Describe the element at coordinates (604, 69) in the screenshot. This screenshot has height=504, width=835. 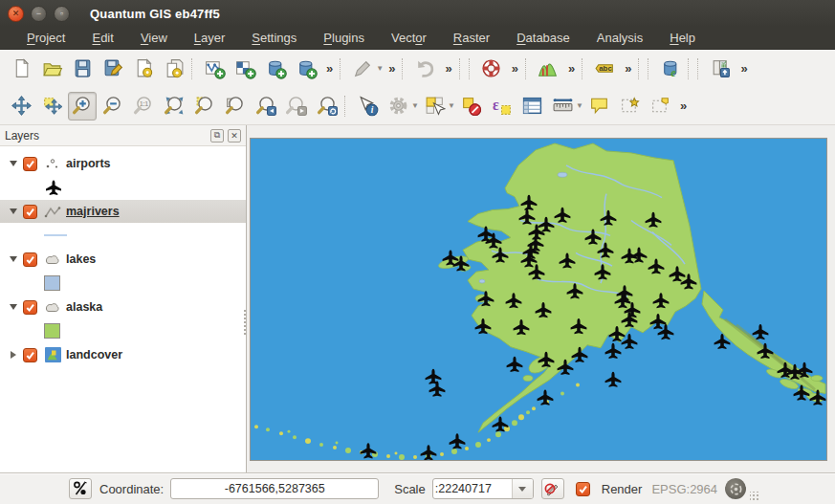
I see `labeling-button: abc` at that location.